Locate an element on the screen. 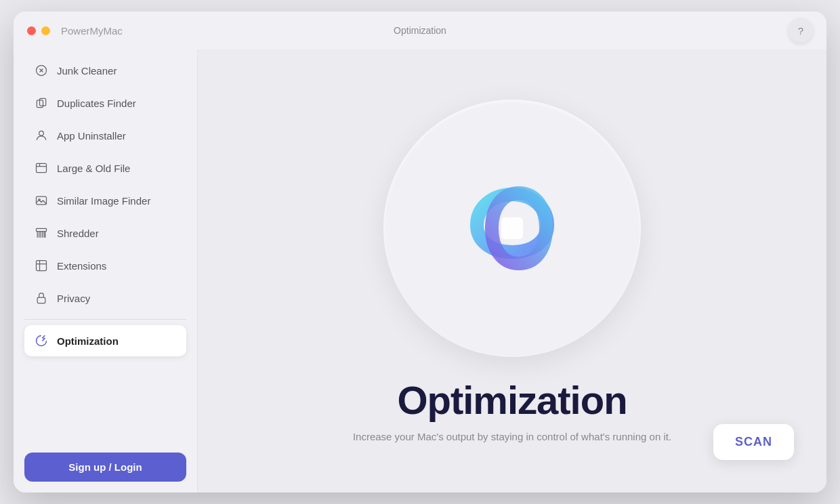 Image resolution: width=840 pixels, height=504 pixels. sidebar-bottom: Sign up / Login is located at coordinates (106, 470).